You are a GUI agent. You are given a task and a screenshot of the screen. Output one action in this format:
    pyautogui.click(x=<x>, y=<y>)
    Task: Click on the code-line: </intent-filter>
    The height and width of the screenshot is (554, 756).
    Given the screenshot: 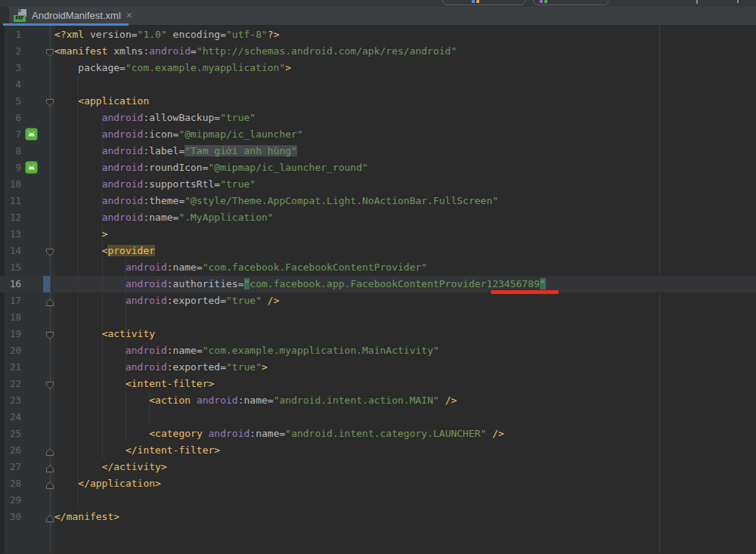 What is the action you would take?
    pyautogui.click(x=300, y=450)
    